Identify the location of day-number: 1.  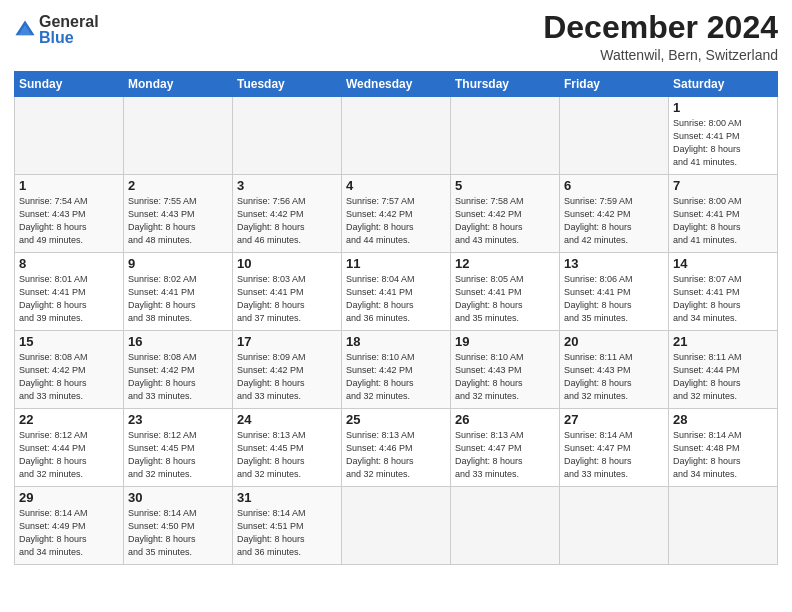
(69, 186).